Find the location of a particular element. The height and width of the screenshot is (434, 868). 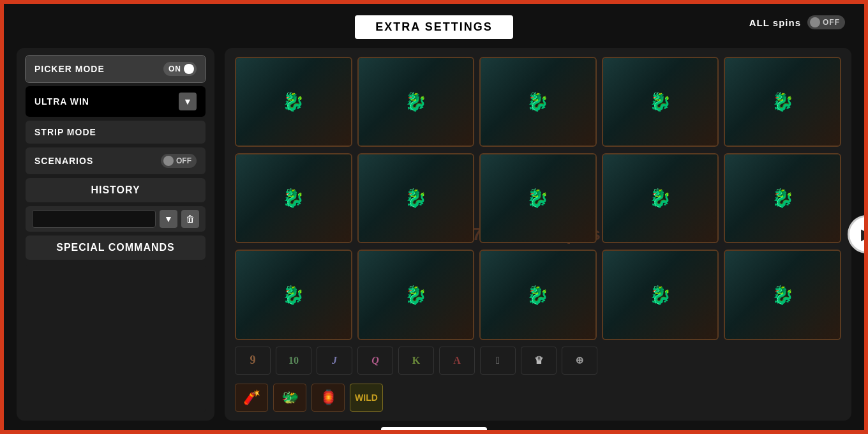

input-row: ▼ 🗑 is located at coordinates (116, 219).